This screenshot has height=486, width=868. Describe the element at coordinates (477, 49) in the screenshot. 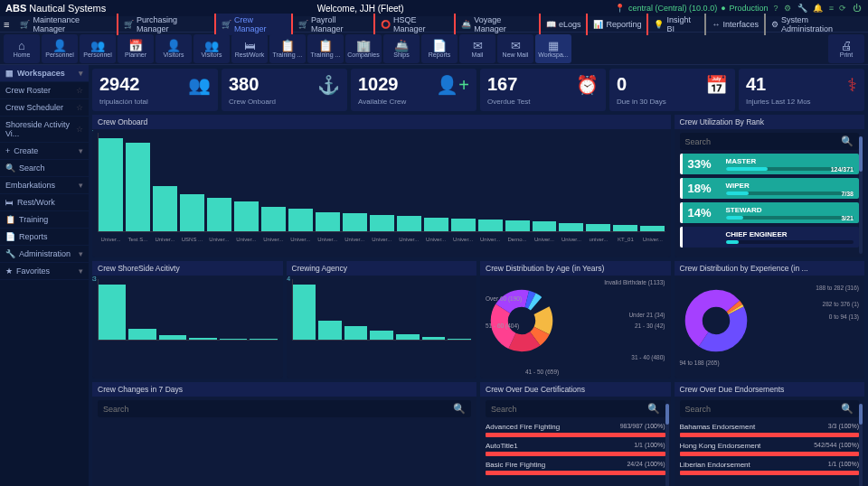

I see `toolbar-button: ✉Mail` at that location.